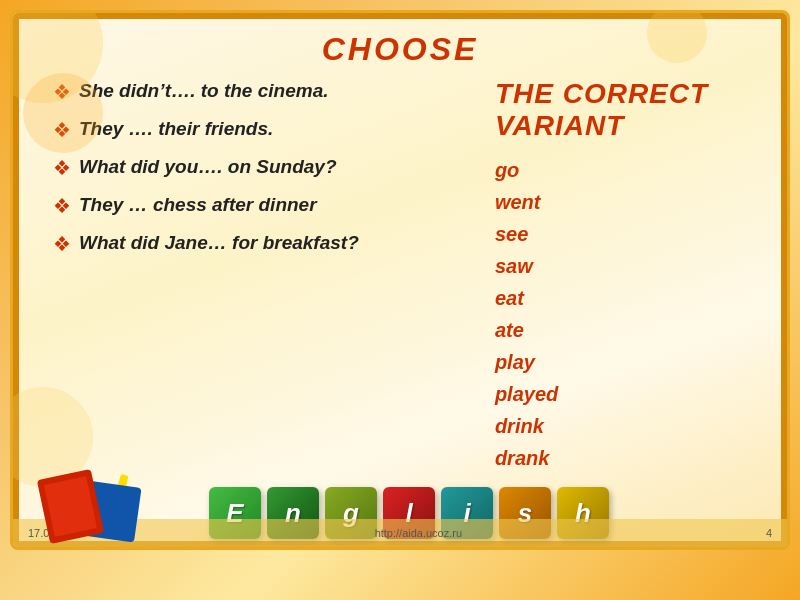 The width and height of the screenshot is (800, 600). What do you see at coordinates (418, 533) in the screenshot?
I see `footer-url: http://aida.ucoz.ru` at bounding box center [418, 533].